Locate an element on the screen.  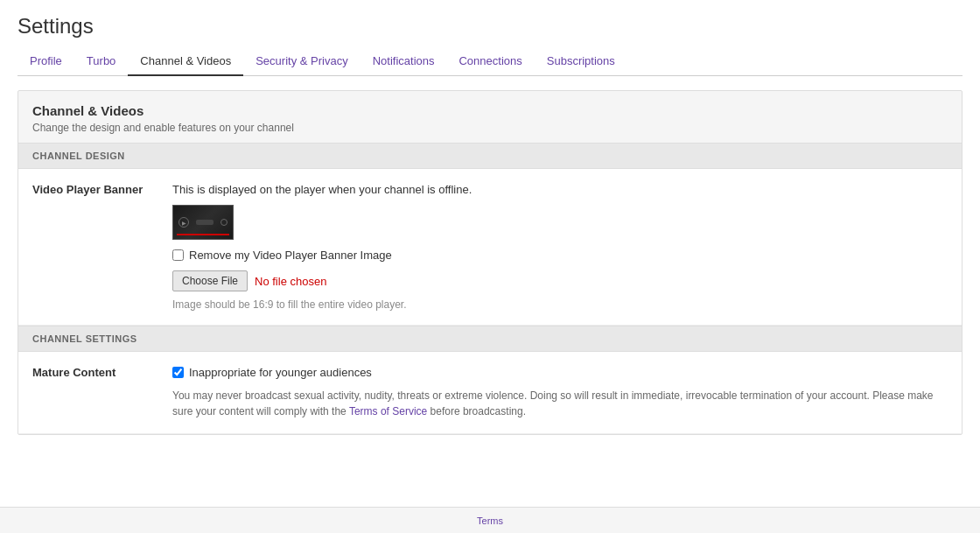
banner-red-line is located at coordinates (203, 235).